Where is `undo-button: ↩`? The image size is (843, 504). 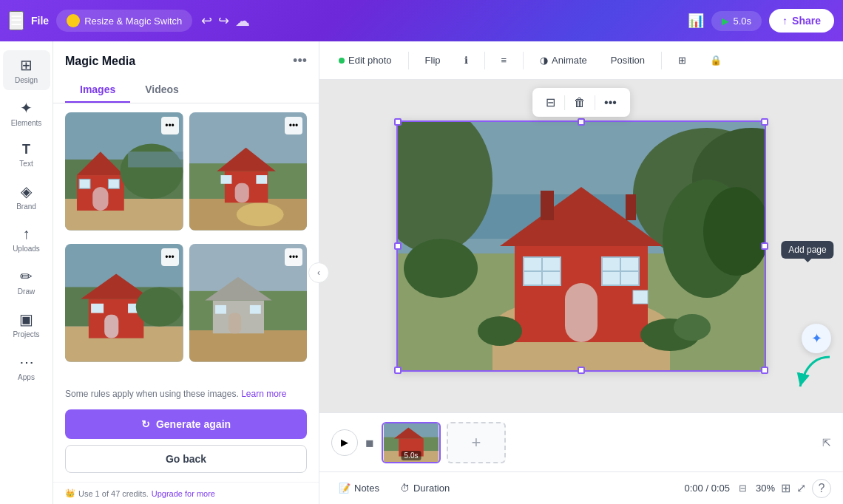 undo-button: ↩ is located at coordinates (207, 21).